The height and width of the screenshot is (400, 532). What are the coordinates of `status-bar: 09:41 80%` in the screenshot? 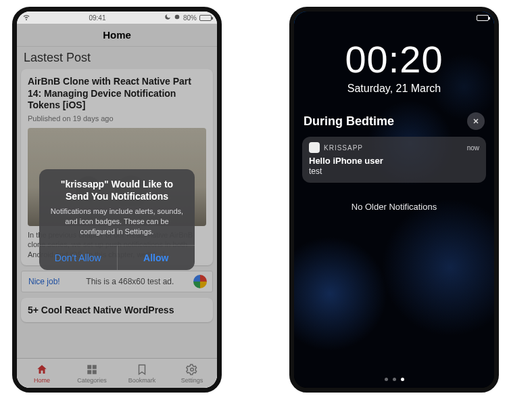 It's located at (117, 18).